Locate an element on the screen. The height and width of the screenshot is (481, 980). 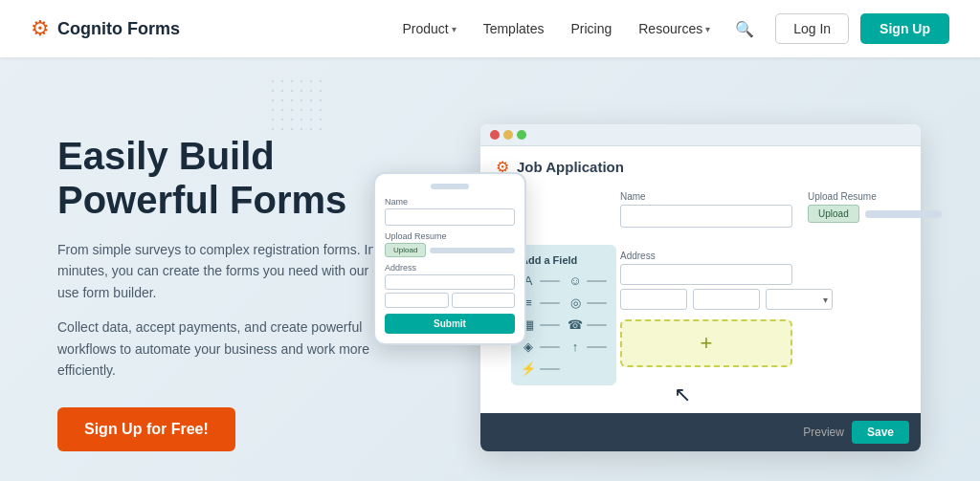
field-icons-grid: A ≡ ▦ is located at coordinates (564, 325).